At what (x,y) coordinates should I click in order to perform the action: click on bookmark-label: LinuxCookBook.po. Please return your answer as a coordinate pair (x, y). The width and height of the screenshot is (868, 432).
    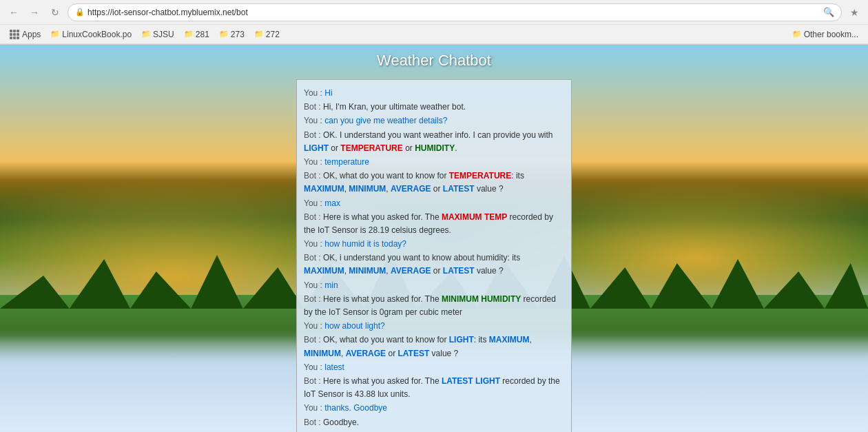
    Looking at the image, I should click on (96, 34).